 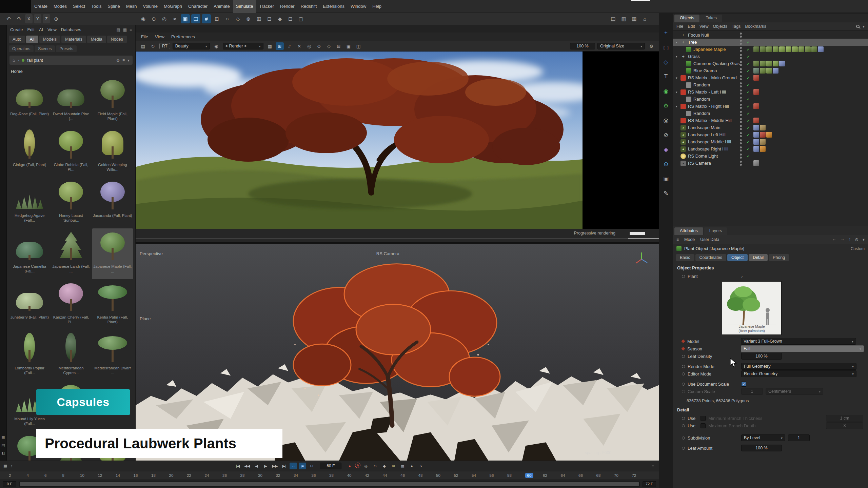 I want to click on mode-tool-icon: ⊘, so click(x=666, y=135).